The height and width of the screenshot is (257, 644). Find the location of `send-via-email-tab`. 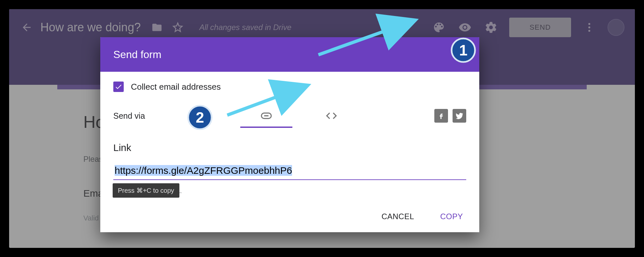

send-via-email-tab is located at coordinates (201, 116).